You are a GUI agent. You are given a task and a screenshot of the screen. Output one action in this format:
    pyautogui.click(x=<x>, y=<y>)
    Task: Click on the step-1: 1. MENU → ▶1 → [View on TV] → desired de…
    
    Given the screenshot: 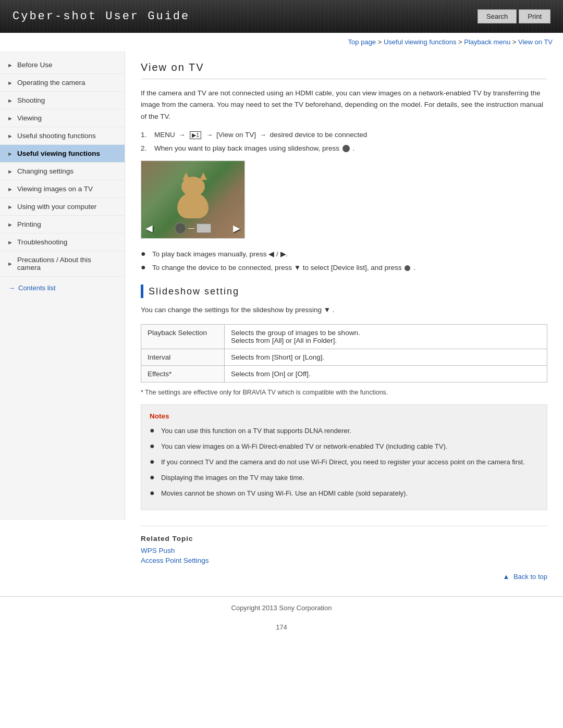 What is the action you would take?
    pyautogui.click(x=344, y=135)
    